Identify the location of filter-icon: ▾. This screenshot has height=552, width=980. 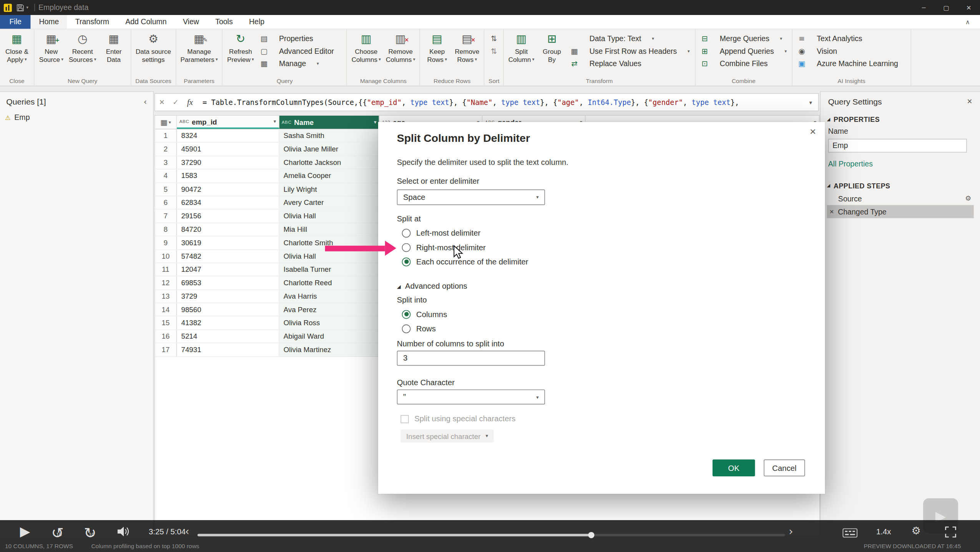
(374, 122).